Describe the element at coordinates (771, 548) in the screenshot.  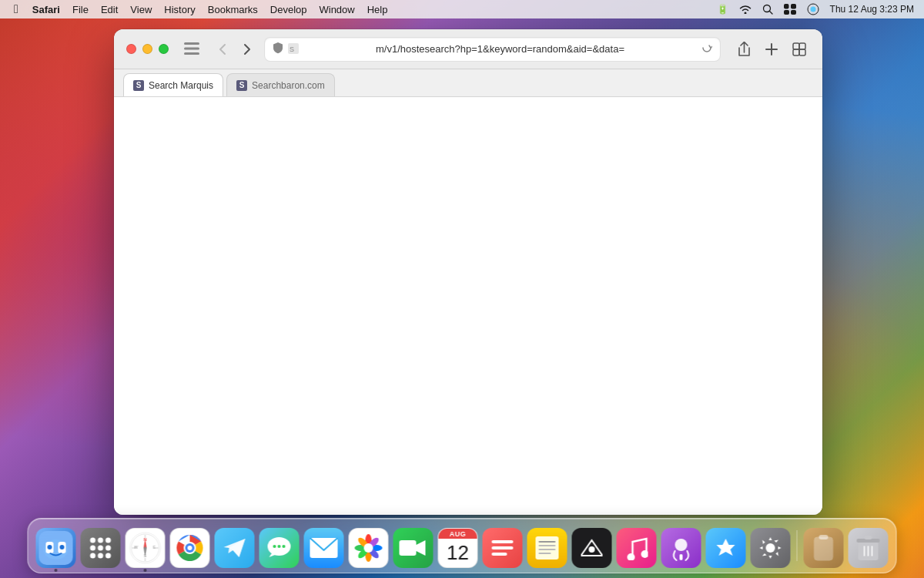
I see `dock-item-systemprefs` at that location.